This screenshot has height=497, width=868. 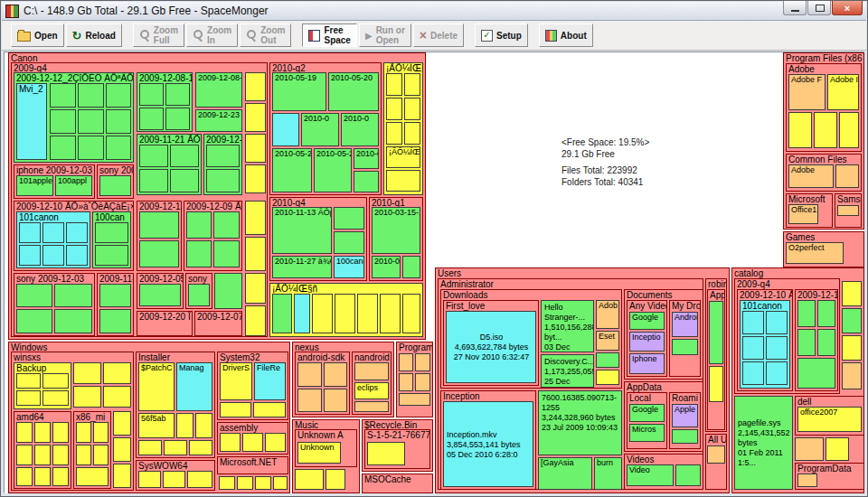 What do you see at coordinates (398, 483) in the screenshot?
I see `folder-msocache: MSOCache` at bounding box center [398, 483].